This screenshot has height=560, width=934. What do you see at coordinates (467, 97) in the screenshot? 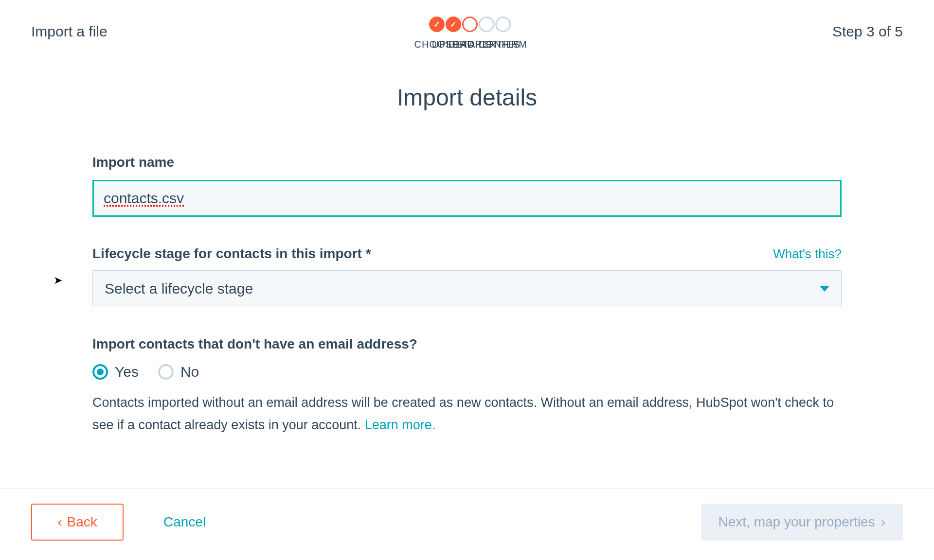
I see `page-heading: Import details` at bounding box center [467, 97].